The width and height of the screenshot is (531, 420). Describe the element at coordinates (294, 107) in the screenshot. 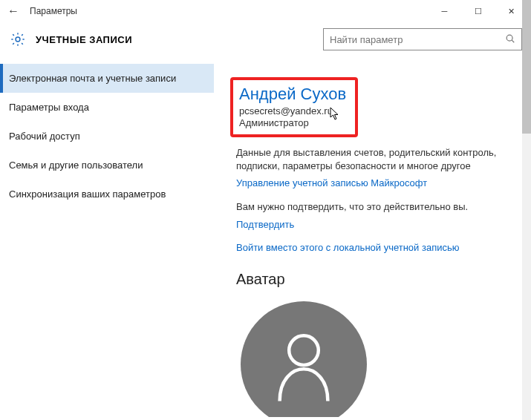

I see `user-info-highlight: Андрей Сухов pcsecrets@yandex.ru Админис…` at that location.